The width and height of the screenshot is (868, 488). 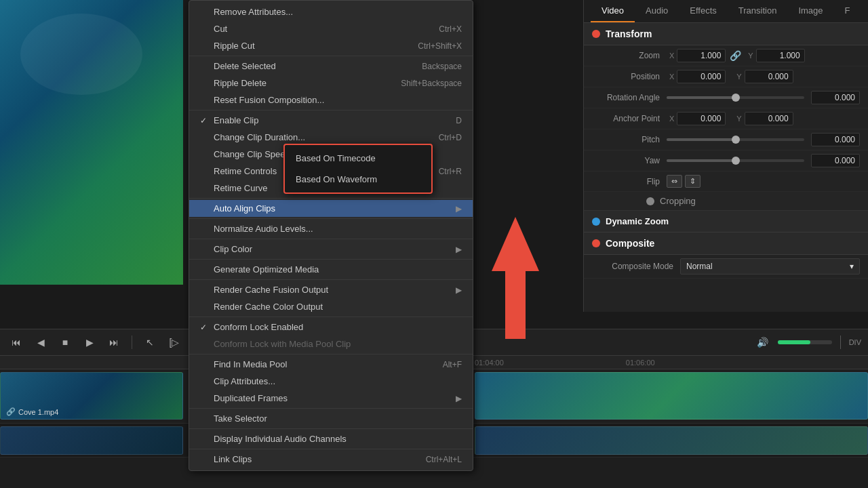 What do you see at coordinates (671, 396) in the screenshot?
I see `video-clip-right` at bounding box center [671, 396].